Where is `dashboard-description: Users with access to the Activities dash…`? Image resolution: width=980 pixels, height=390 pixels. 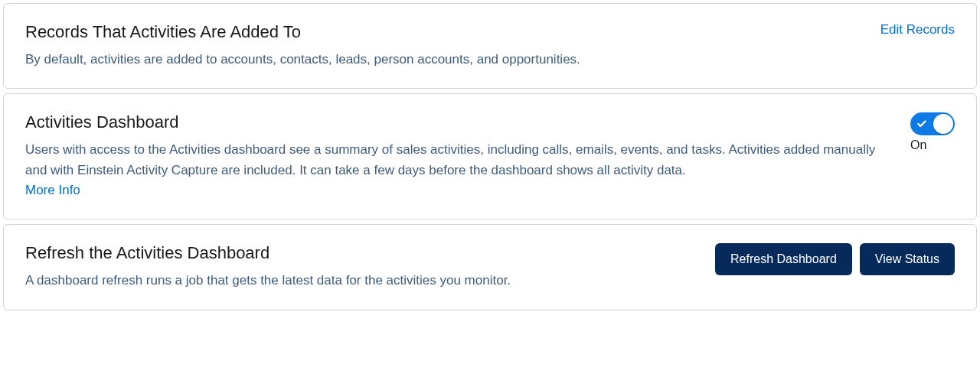
dashboard-description: Users with access to the Activities dash… is located at coordinates (460, 170).